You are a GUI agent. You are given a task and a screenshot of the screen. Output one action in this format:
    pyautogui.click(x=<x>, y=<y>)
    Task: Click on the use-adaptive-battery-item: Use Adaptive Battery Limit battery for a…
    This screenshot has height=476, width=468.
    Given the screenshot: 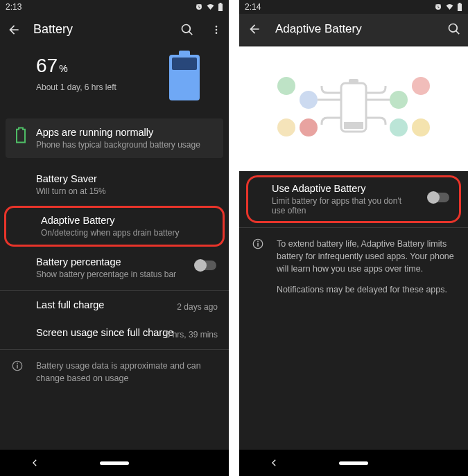 What is the action you would take?
    pyautogui.click(x=354, y=200)
    